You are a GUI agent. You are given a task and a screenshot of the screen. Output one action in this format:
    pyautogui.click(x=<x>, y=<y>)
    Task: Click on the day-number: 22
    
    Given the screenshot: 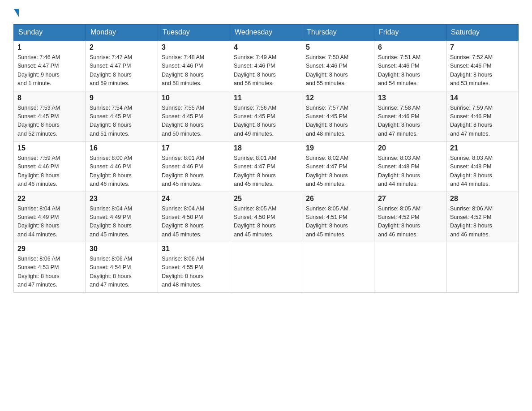 What is the action you would take?
    pyautogui.click(x=50, y=199)
    